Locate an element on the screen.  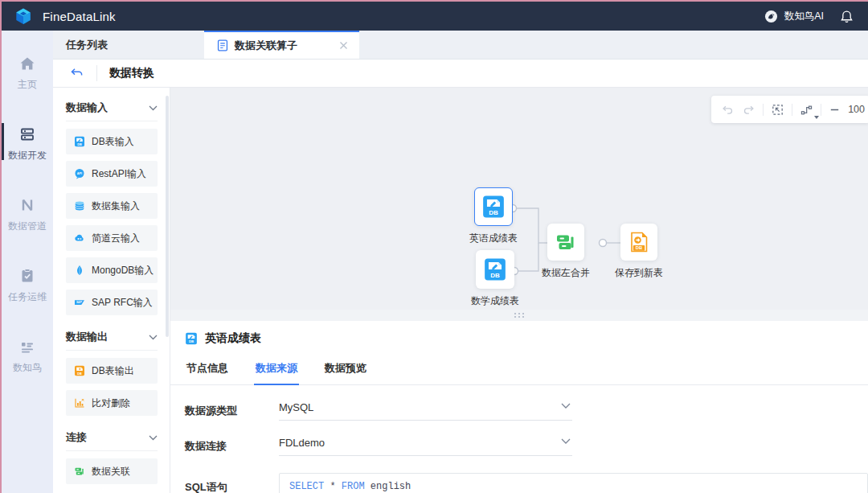
sidebar-item-bird: 数知鸟 is located at coordinates (27, 356).